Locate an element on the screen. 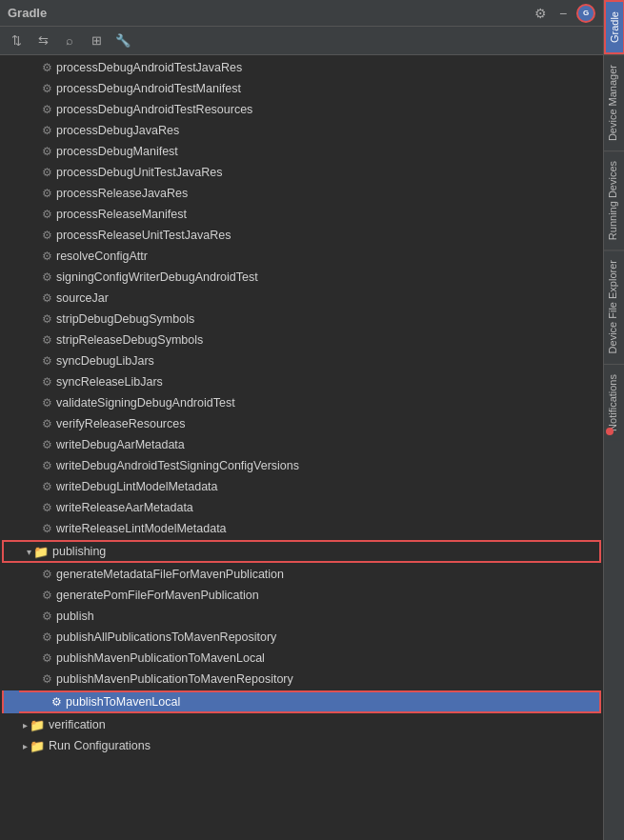 The image size is (624, 840). gradle-icon: G is located at coordinates (586, 13).